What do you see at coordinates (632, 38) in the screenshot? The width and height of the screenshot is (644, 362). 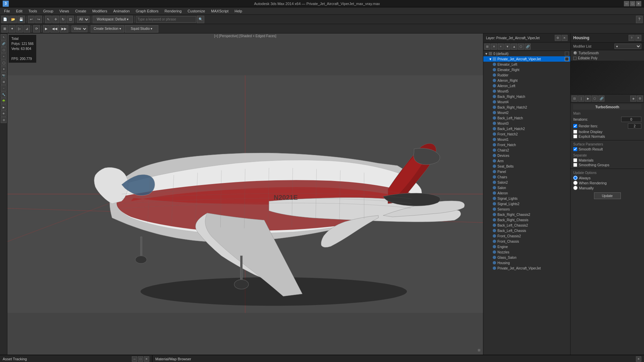 I see `prop-settings-btn: ?` at bounding box center [632, 38].